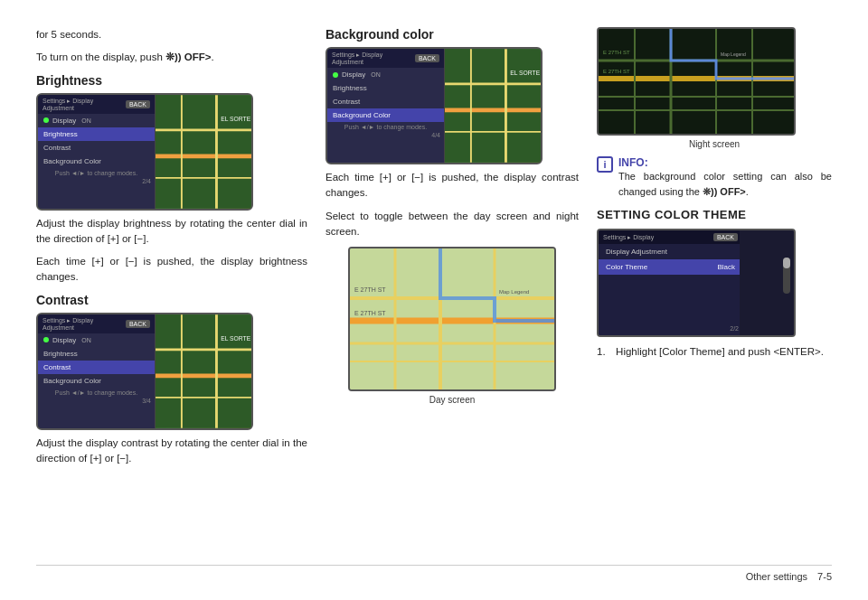 The height and width of the screenshot is (600, 868). I want to click on brightness-screen: Settings ▸ Display Adjustment BACK Displ…, so click(145, 152).